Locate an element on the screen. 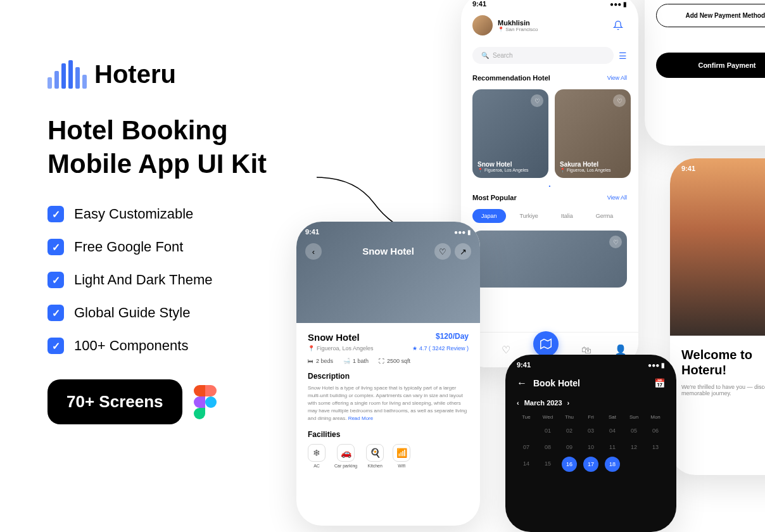 The width and height of the screenshot is (765, 532). date-cell: 09 is located at coordinates (569, 447).